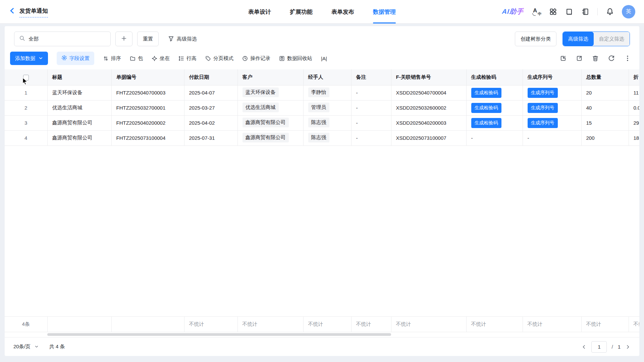 This screenshot has height=362, width=644. What do you see at coordinates (219, 58) in the screenshot?
I see `page-mode-button: 分页模式` at bounding box center [219, 58].